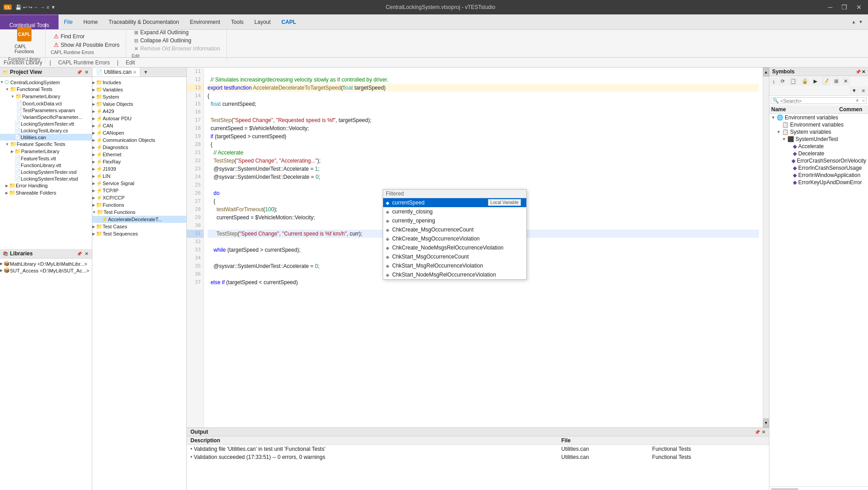 Image resolution: width=868 pixels, height=490 pixels. What do you see at coordinates (785, 489) in the screenshot?
I see `sym-scroll-thumb` at bounding box center [785, 489].